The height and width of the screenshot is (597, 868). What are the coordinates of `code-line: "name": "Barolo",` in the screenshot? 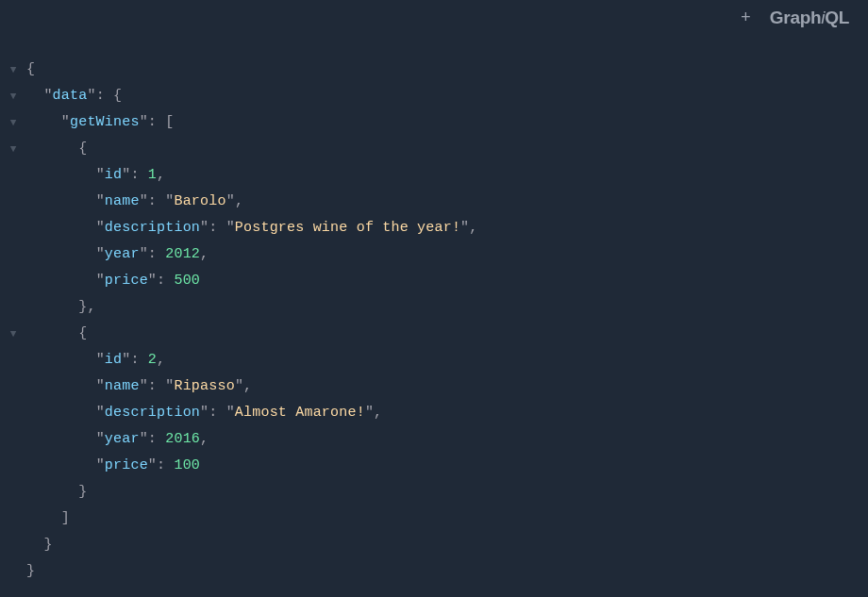 It's located at (434, 202).